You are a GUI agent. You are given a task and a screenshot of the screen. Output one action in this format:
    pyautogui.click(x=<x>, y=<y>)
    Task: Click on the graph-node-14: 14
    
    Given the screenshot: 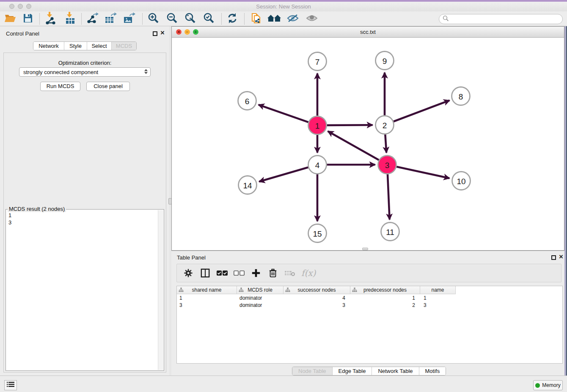 What is the action you would take?
    pyautogui.click(x=248, y=185)
    